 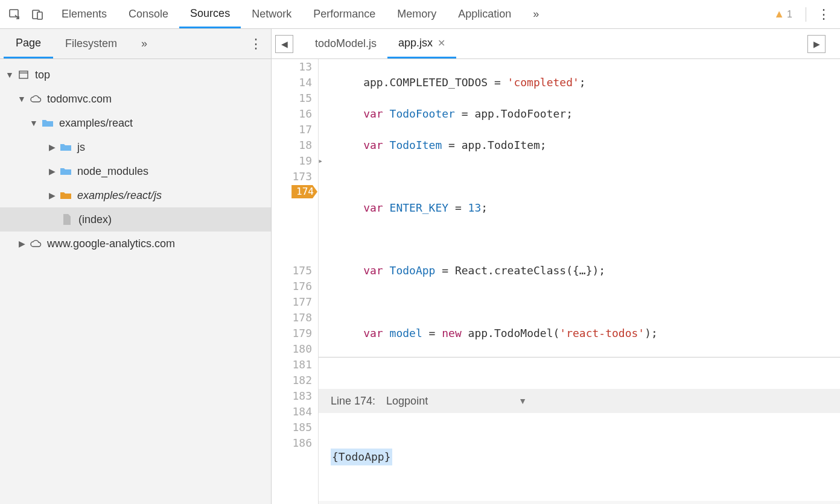 What do you see at coordinates (292, 192) in the screenshot?
I see `logpoint-marker: 174` at bounding box center [292, 192].